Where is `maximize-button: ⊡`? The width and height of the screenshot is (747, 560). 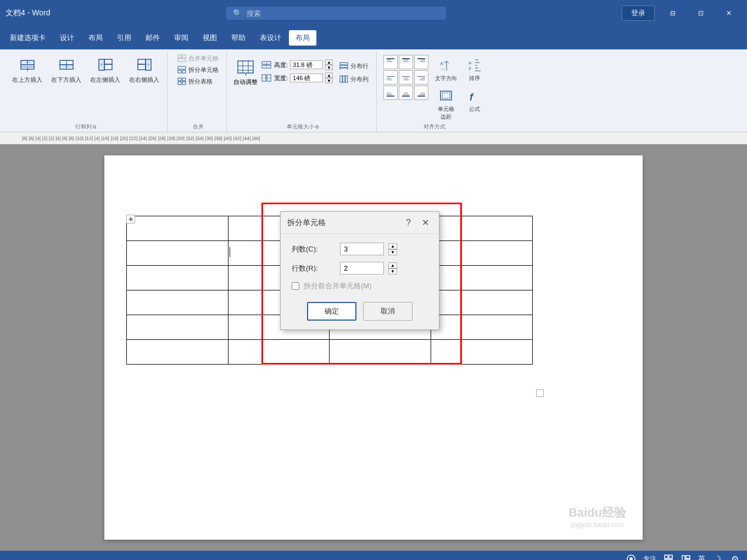
maximize-button: ⊡ is located at coordinates (701, 13).